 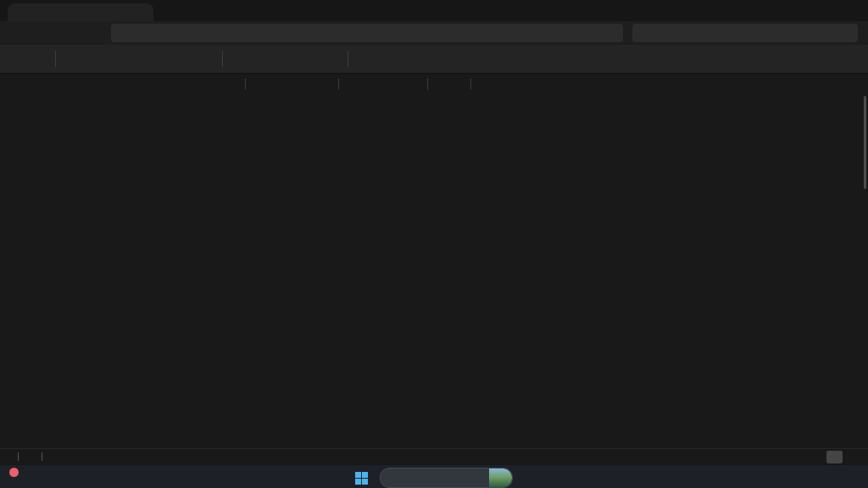 I want to click on taskbar, so click(x=434, y=476).